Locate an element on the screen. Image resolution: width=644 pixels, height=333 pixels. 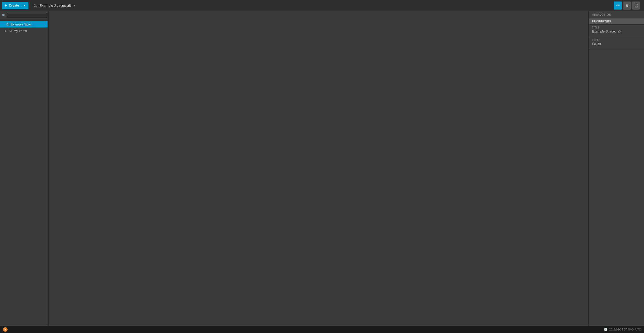
folder-icon-myitems: 🗂 is located at coordinates (11, 31).